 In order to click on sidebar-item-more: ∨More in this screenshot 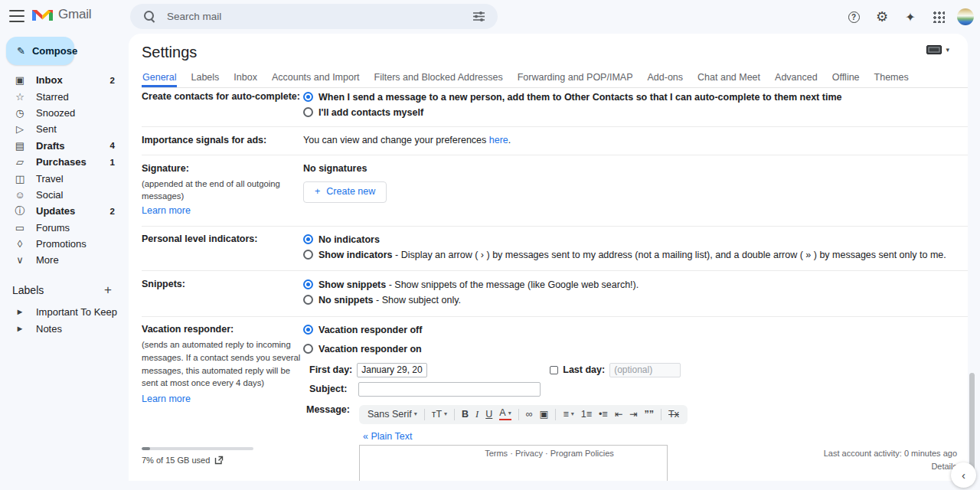, I will do `click(64, 260)`.